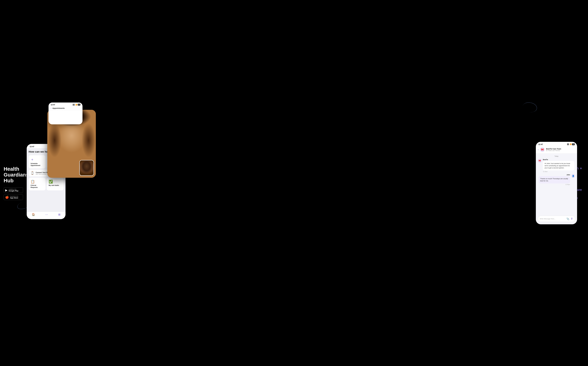  What do you see at coordinates (568, 175) in the screenshot?
I see `msg2-sender: John` at bounding box center [568, 175].